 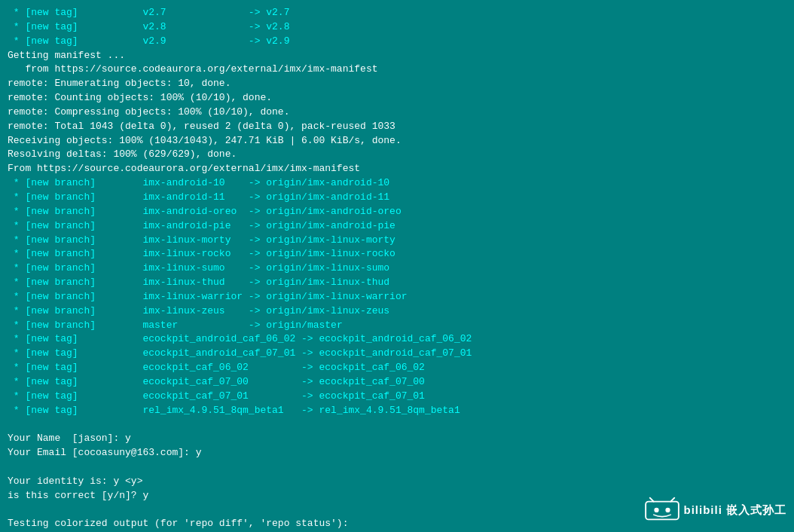 What do you see at coordinates (397, 482) in the screenshot?
I see `line: Your identity is: y <y>` at bounding box center [397, 482].